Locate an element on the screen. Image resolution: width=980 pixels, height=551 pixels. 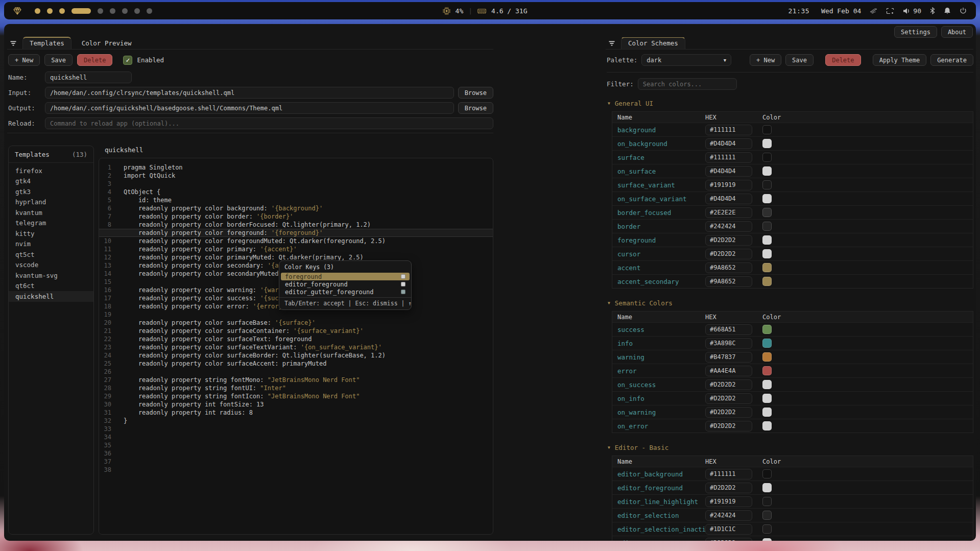
hex-input: #668A51 is located at coordinates (729, 330).